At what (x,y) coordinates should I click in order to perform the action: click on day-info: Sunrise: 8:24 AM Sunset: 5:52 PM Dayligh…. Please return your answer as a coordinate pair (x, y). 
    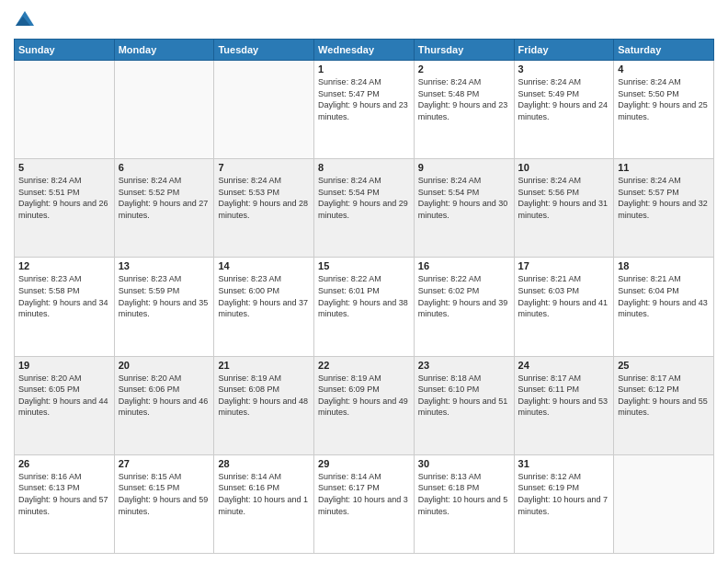
    Looking at the image, I should click on (165, 198).